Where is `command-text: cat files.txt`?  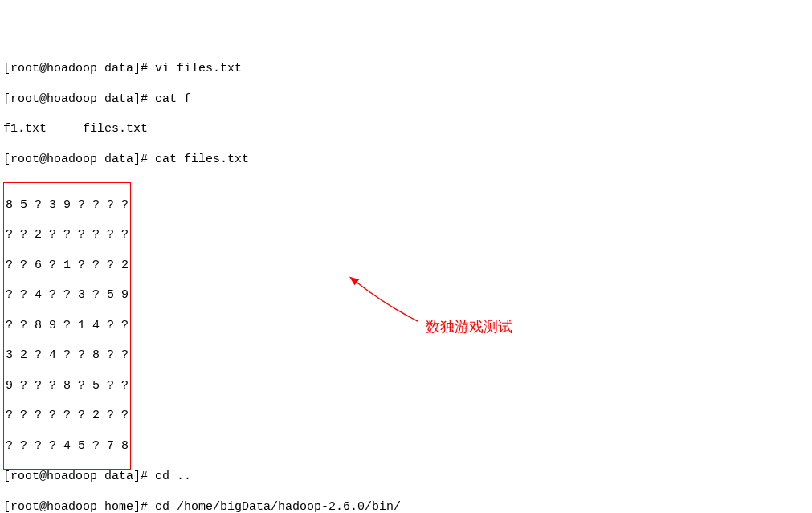
command-text: cat files.txt is located at coordinates (202, 159).